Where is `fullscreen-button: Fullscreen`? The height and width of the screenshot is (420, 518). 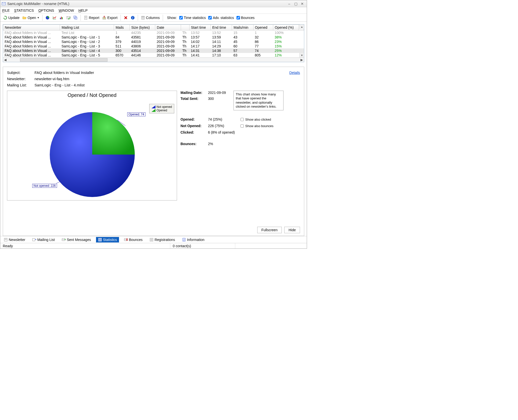
fullscreen-button: Fullscreen is located at coordinates (270, 230).